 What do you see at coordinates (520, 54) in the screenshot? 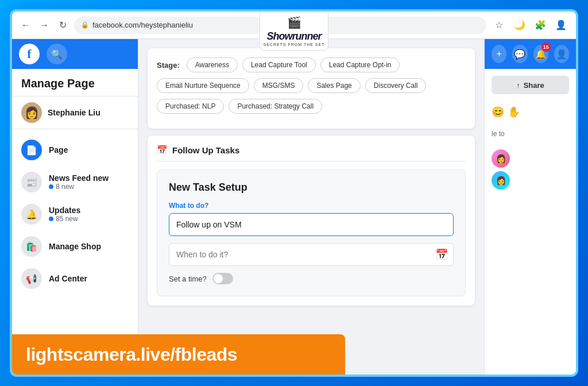
I see `messenger-button: 💬` at bounding box center [520, 54].